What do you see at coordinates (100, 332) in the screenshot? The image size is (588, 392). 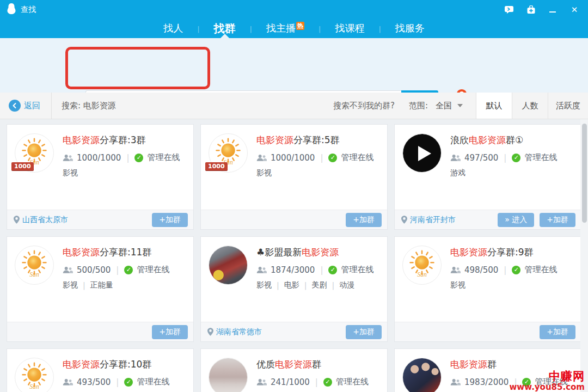 I see `card-footer: +加群` at bounding box center [100, 332].